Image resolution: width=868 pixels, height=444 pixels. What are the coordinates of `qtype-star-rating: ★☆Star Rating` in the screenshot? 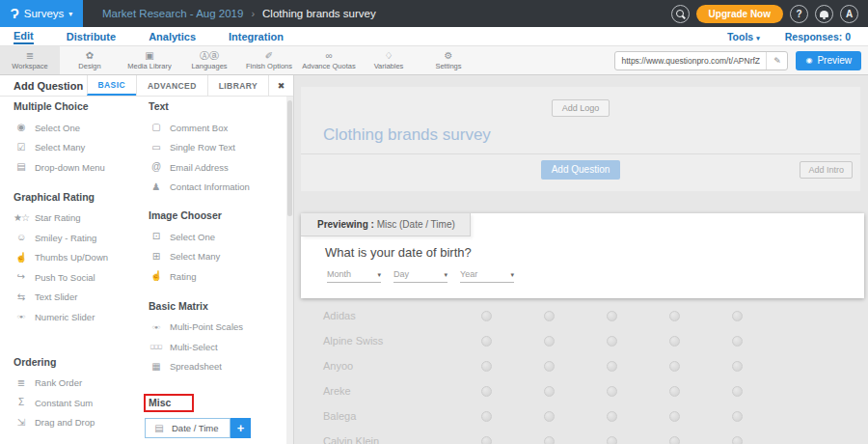 It's located at (81, 218).